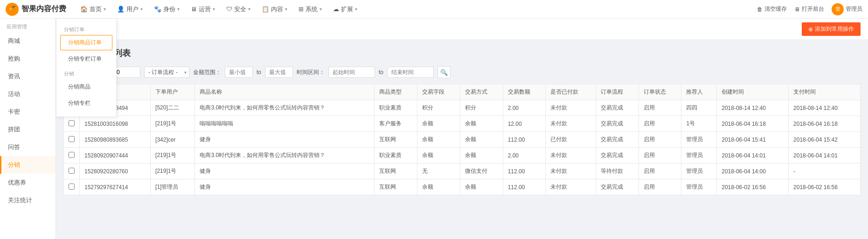 The width and height of the screenshot is (868, 239). I want to click on sidebar-item-follow-stats: 关注统计, so click(28, 200).